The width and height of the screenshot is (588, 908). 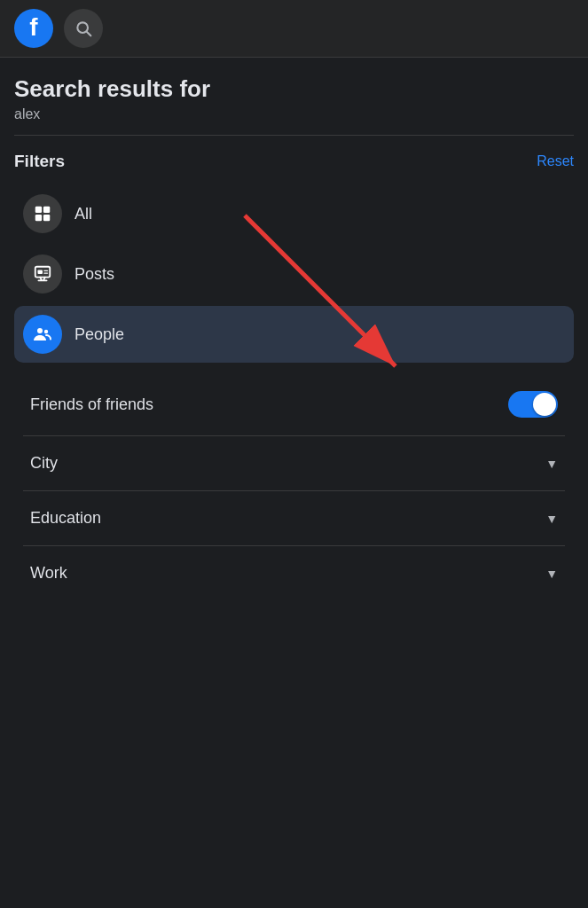 I want to click on reset-button: Reset, so click(x=555, y=161).